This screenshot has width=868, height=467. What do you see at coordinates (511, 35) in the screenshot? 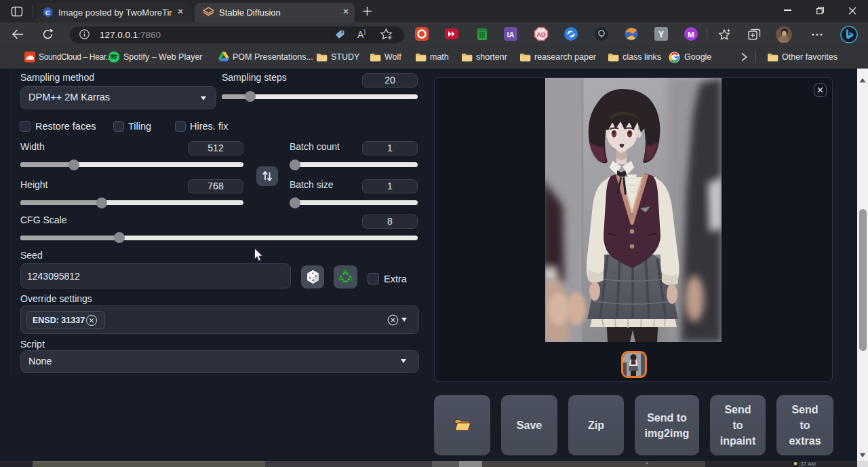
I see `svg-text: IA` at bounding box center [511, 35].